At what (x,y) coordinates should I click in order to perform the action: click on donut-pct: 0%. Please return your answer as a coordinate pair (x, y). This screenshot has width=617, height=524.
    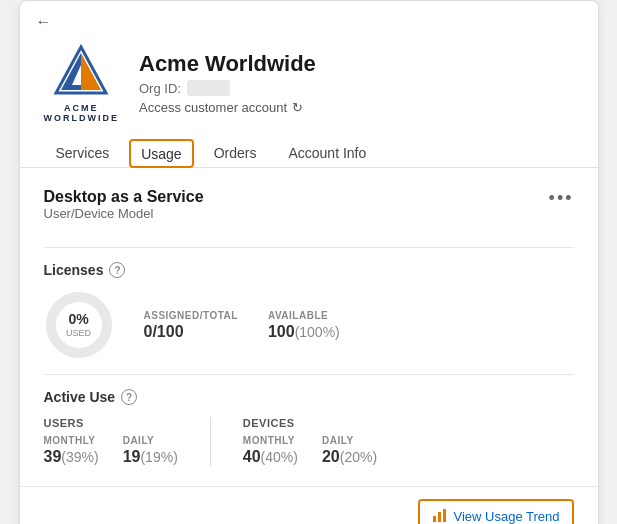
    Looking at the image, I should click on (78, 320).